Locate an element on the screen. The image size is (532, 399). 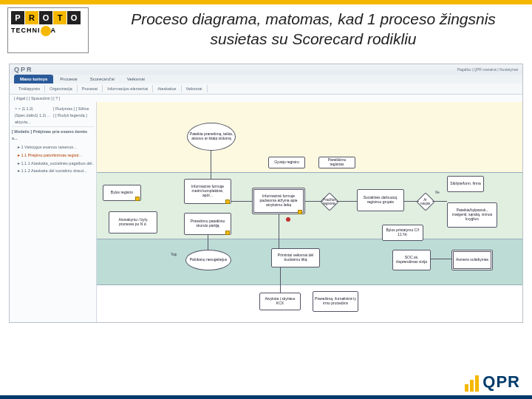
footer-bar is located at coordinates (266, 398).